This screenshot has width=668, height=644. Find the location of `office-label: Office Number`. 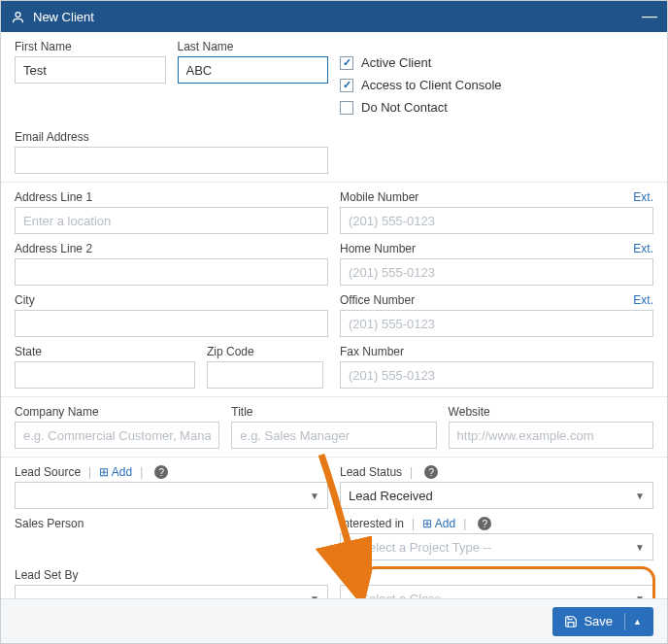

office-label: Office Number is located at coordinates (377, 300).